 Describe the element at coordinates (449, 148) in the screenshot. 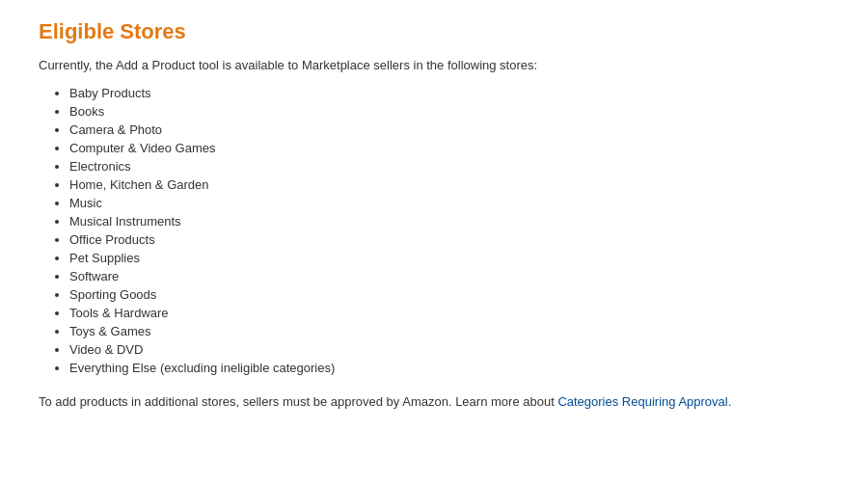

I see `list-item: Computer & Video Games` at that location.